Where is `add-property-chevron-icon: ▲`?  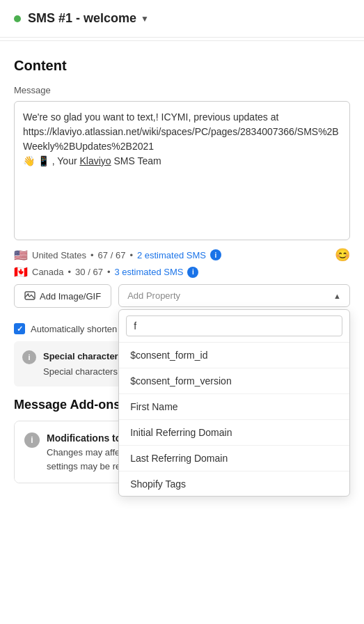 add-property-chevron-icon: ▲ is located at coordinates (337, 296).